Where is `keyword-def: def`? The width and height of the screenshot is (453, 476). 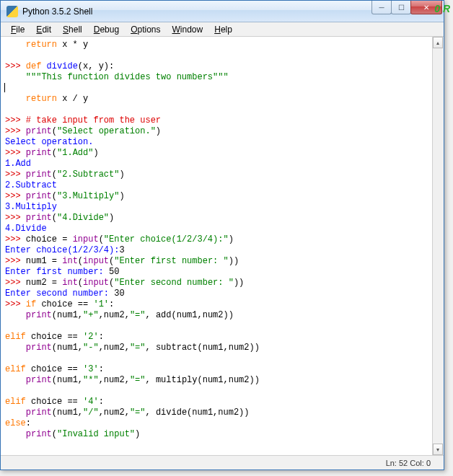
keyword-def: def is located at coordinates (34, 66).